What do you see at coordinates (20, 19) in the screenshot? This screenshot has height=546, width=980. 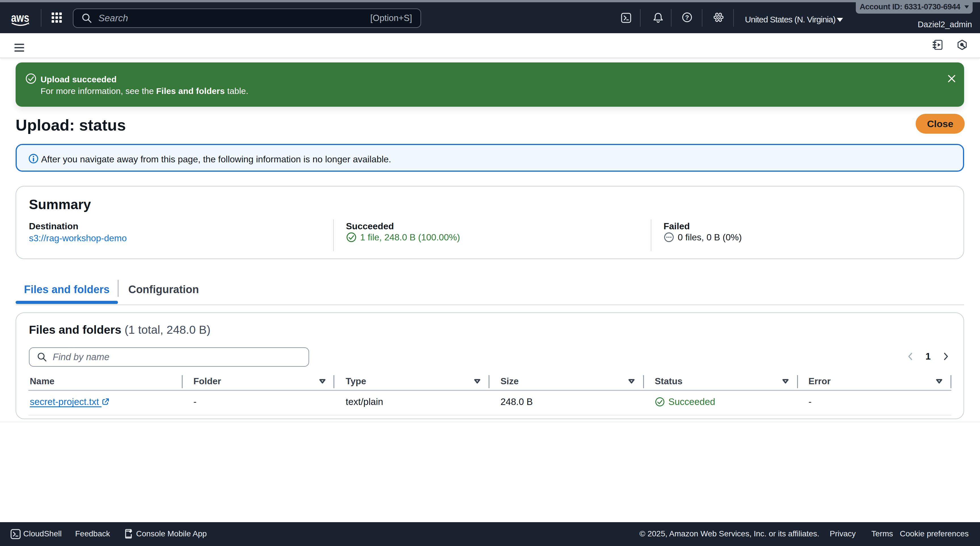 I see `svg-text: aws` at bounding box center [20, 19].